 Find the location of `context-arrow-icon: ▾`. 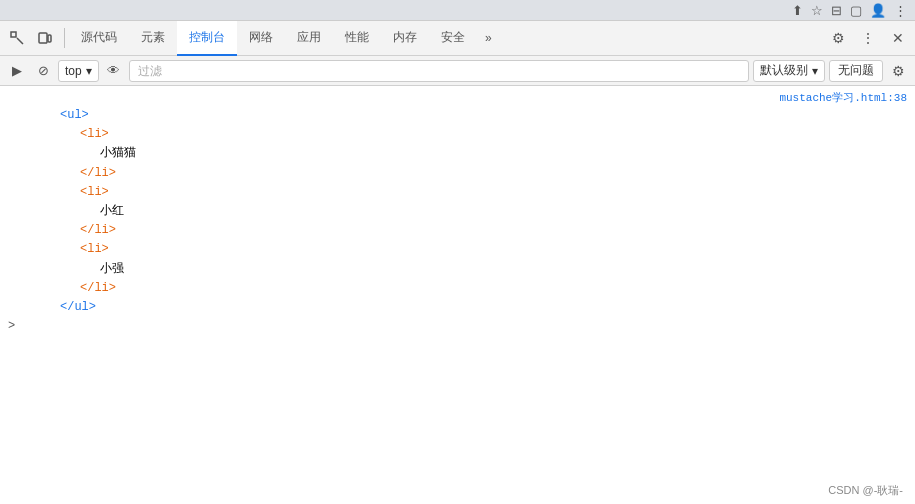

context-arrow-icon: ▾ is located at coordinates (89, 71).